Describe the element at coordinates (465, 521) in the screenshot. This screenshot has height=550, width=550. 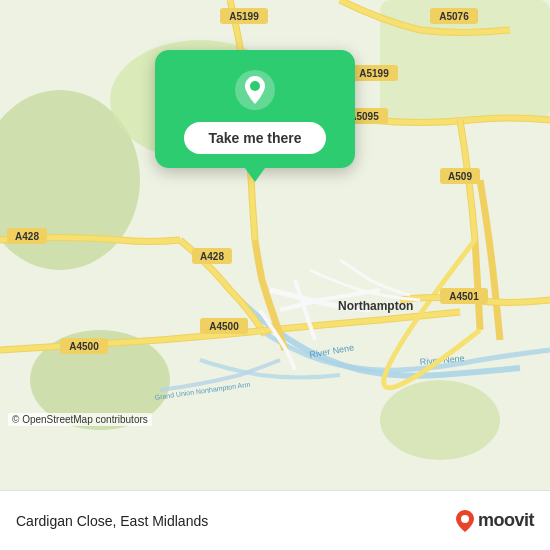
I see `moovit-pin-icon` at that location.